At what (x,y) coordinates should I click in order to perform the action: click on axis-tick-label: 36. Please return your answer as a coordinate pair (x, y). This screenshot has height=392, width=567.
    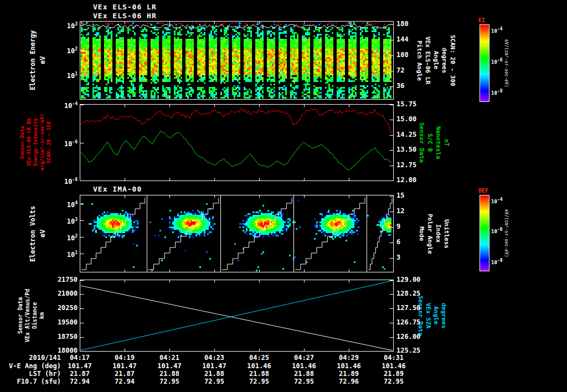
    Looking at the image, I should click on (400, 86).